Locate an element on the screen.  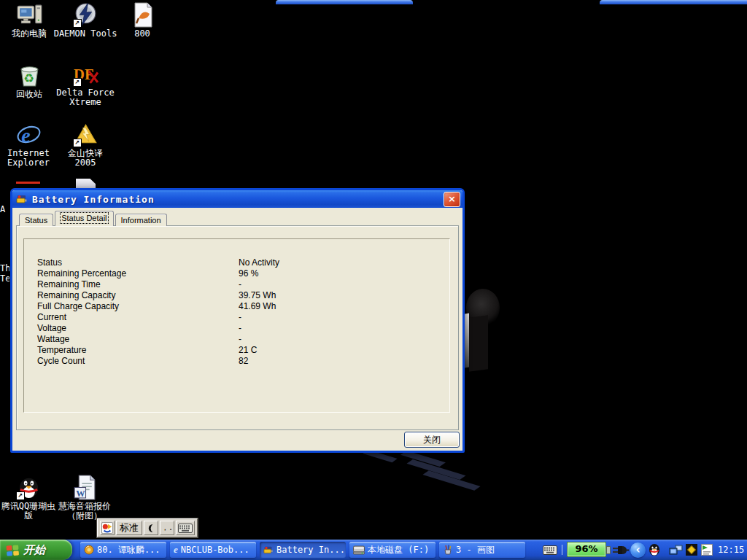
status-row-value: 39.75 Wh is located at coordinates (257, 296).